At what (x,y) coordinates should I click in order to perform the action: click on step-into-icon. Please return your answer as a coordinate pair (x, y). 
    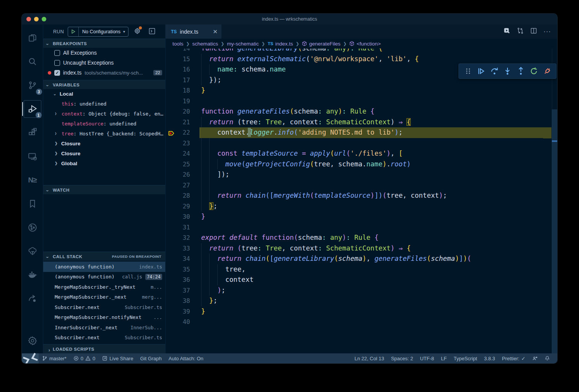
    Looking at the image, I should click on (507, 71).